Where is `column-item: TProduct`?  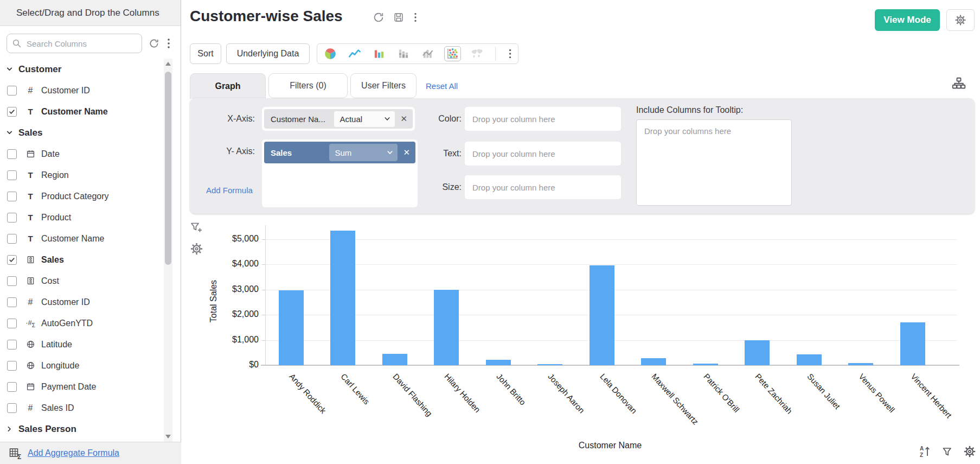
column-item: TProduct is located at coordinates (81, 217).